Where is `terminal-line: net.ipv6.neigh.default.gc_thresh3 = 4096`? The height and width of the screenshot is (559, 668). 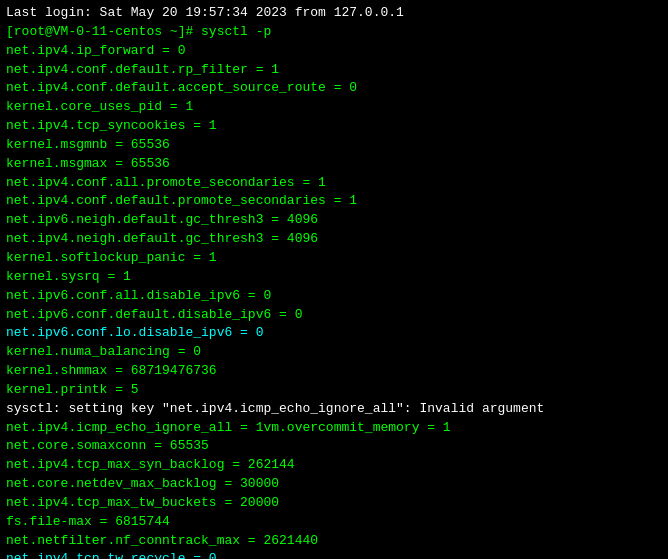
terminal-line: net.ipv6.neigh.default.gc_thresh3 = 4096 is located at coordinates (334, 220).